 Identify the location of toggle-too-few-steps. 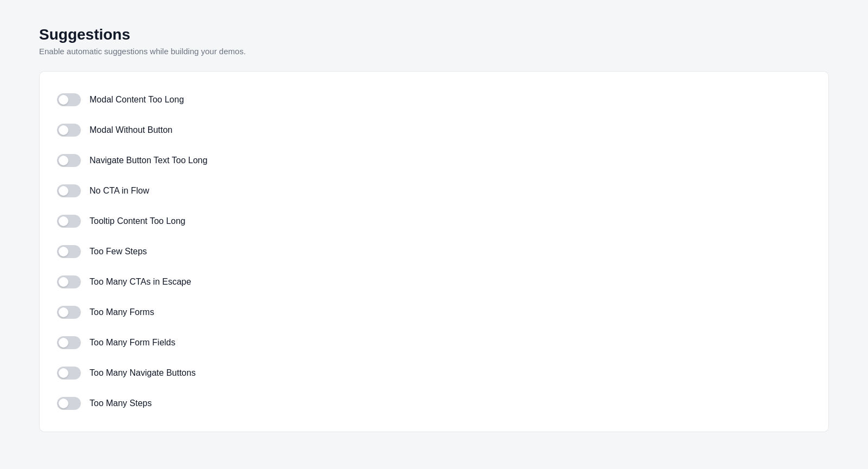
(69, 252).